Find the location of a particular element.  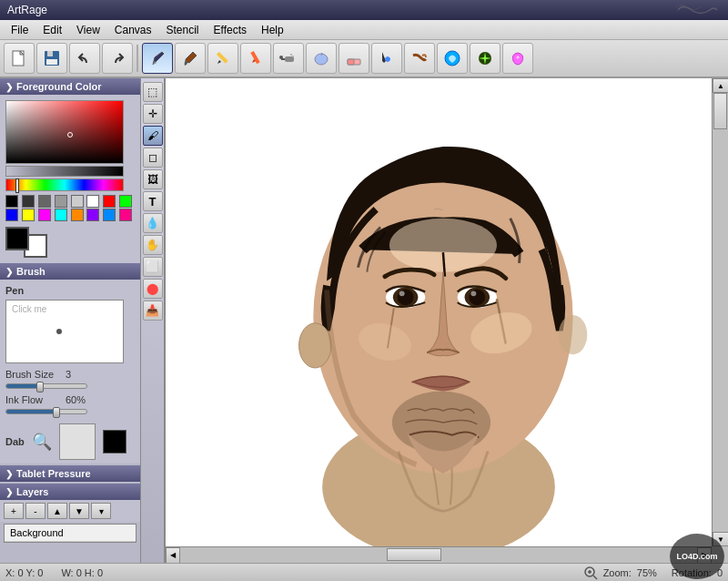

brush-size-value: 3 is located at coordinates (68, 374).